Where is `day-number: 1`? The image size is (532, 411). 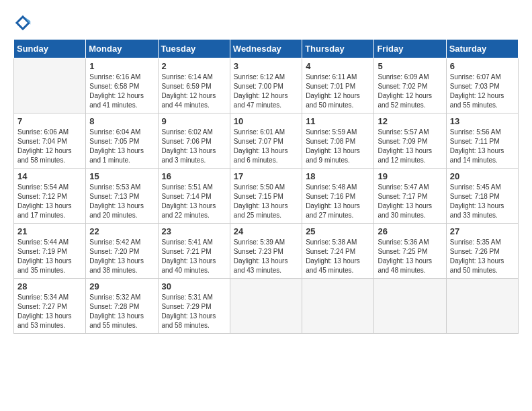 day-number: 1 is located at coordinates (122, 66).